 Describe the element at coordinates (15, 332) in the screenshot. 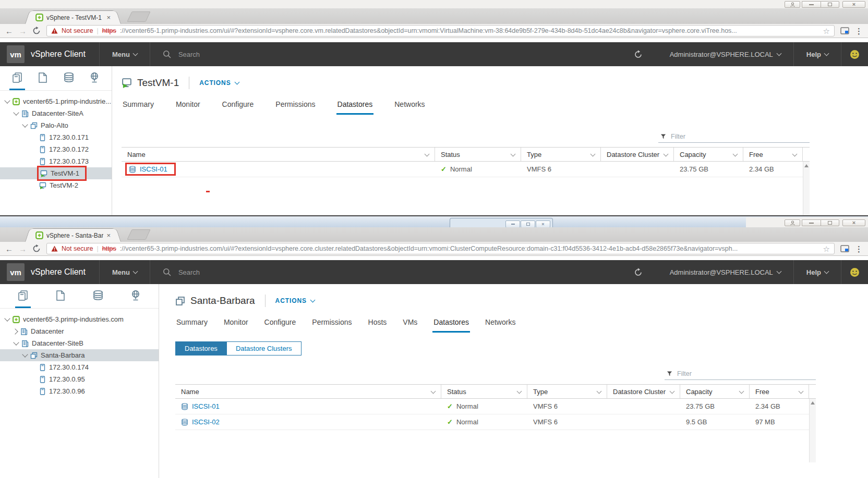

I see `chevron-right-icon` at that location.